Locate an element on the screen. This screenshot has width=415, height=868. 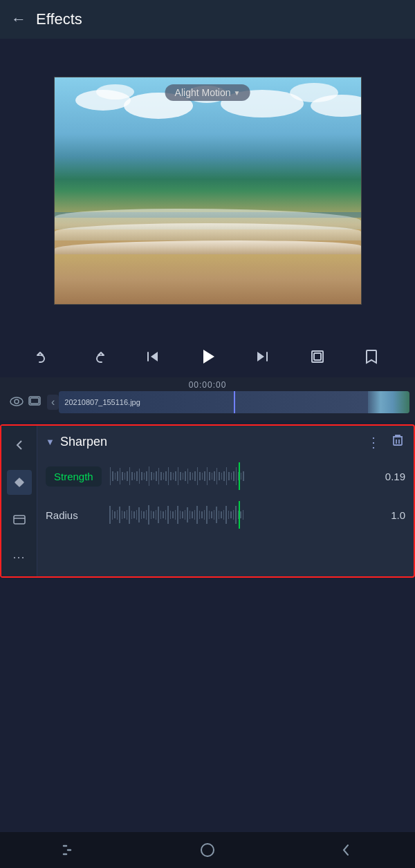
timeline-scroll-left: ‹ is located at coordinates (53, 402).